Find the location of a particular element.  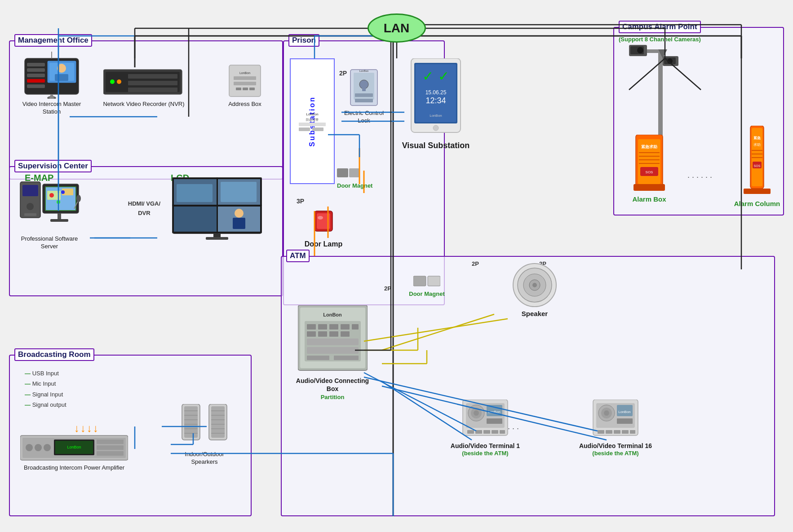

amplifier-icon: LonBon is located at coordinates (74, 448).